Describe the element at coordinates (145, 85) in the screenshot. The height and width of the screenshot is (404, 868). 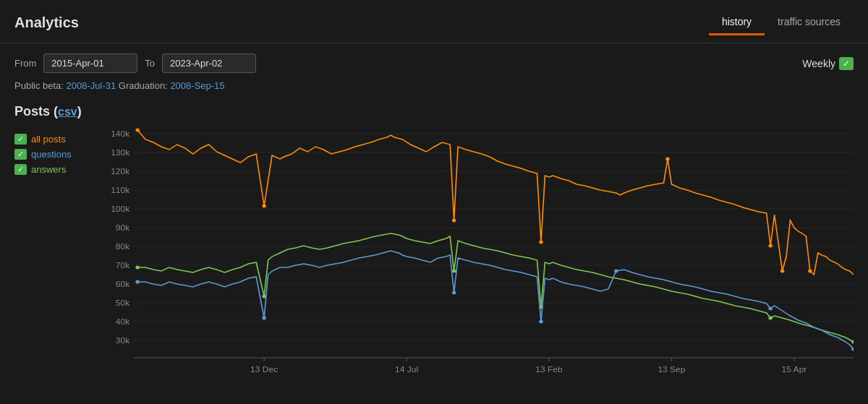
I see `graduation-label: Graduation:` at that location.